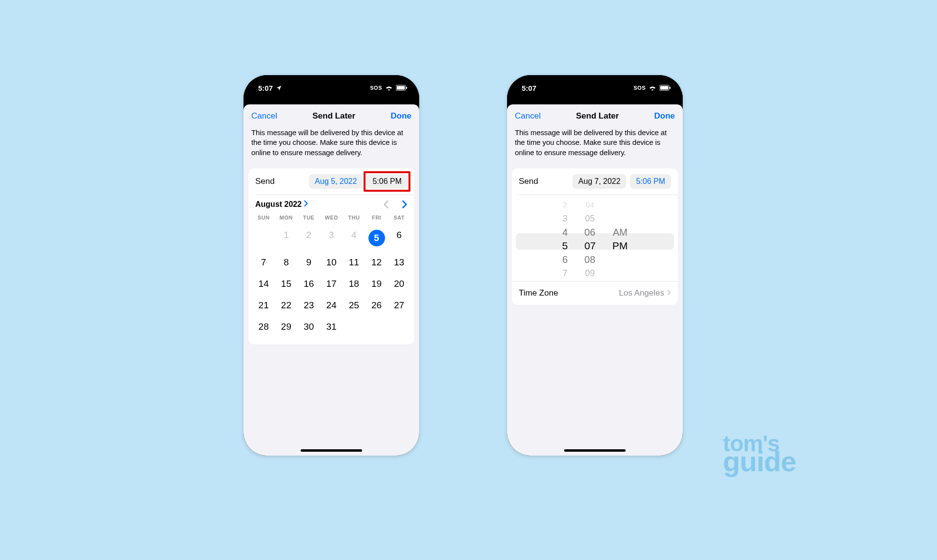 The image size is (937, 560). What do you see at coordinates (565, 219) in the screenshot?
I see `picker-value: 3` at bounding box center [565, 219].